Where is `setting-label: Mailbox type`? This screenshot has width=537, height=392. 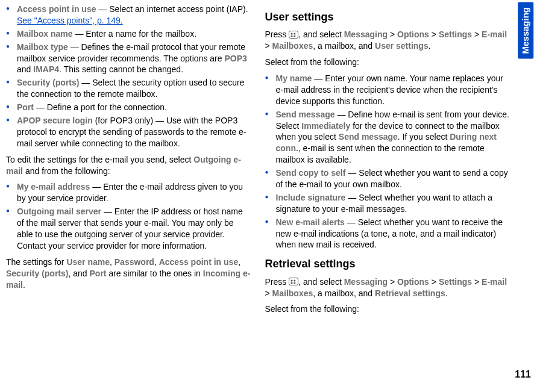 setting-label: Mailbox type is located at coordinates (42, 47).